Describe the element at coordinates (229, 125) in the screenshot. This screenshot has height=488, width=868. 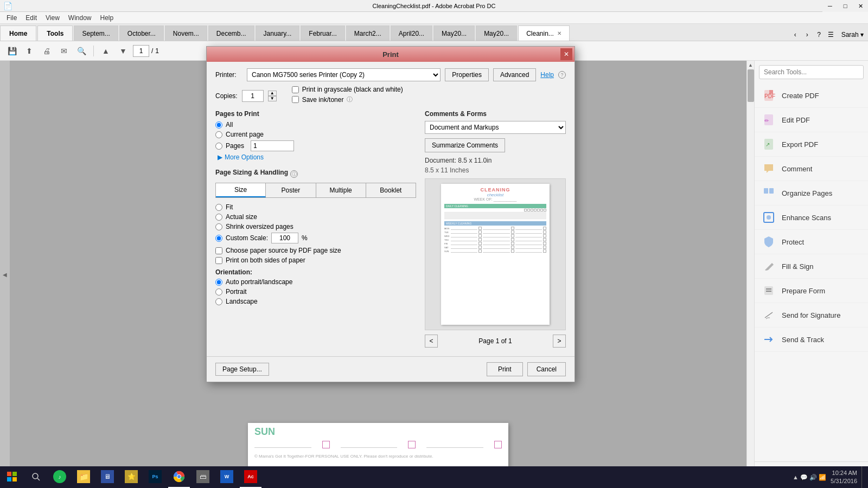
I see `radio-all-label: All` at that location.